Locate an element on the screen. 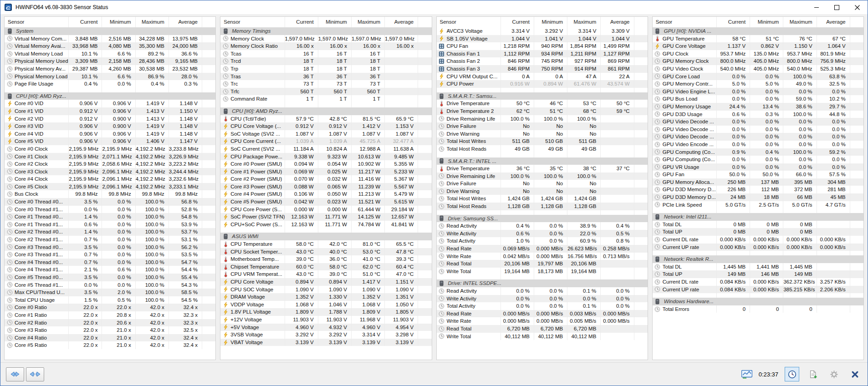 The width and height of the screenshot is (868, 386). sensor-row: Core #5 Clock2,195.9 MHz2,096.1 MHz4,192… is located at coordinates (110, 187).